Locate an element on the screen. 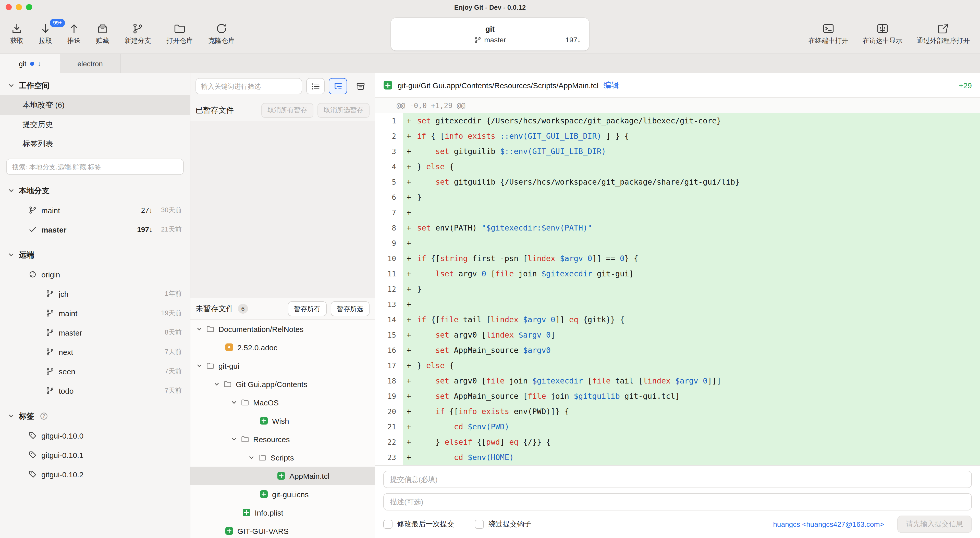 The height and width of the screenshot is (538, 980). tree-folder-row: MacOS is located at coordinates (282, 402).